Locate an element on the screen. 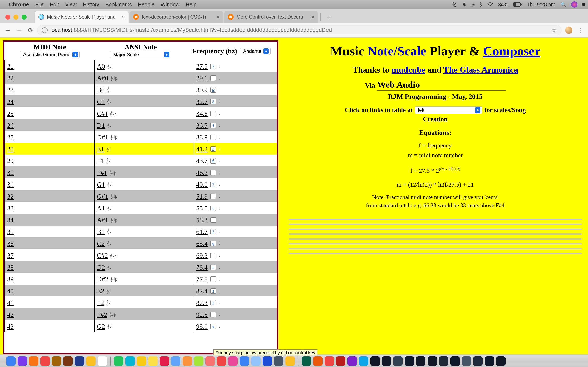 Image resolution: width=588 pixels, height=367 pixels. key-hint-box: 3 is located at coordinates (213, 102).